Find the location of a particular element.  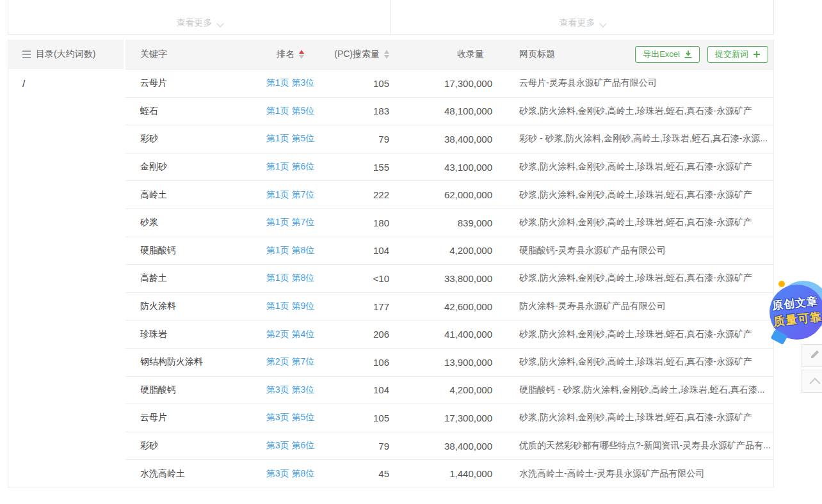

view-more-left-label: 查看更多 is located at coordinates (195, 23).